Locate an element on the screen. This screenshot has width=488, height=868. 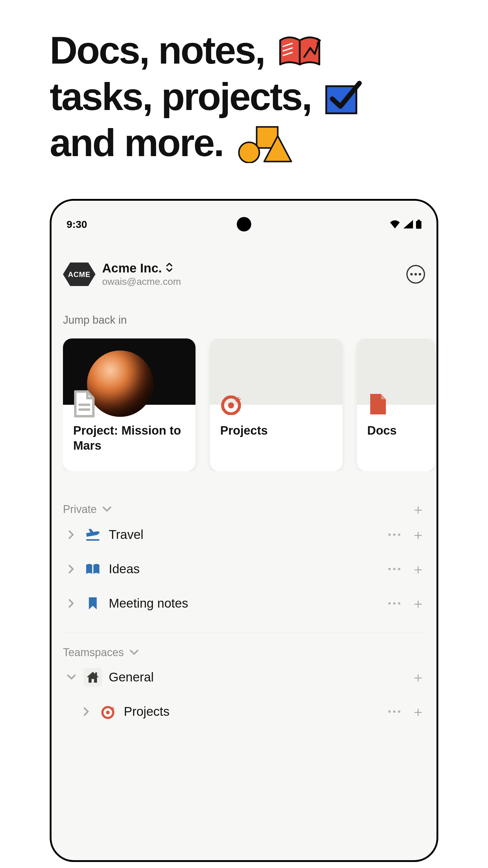
tree-item-travel: Travel ＋ is located at coordinates (244, 535).